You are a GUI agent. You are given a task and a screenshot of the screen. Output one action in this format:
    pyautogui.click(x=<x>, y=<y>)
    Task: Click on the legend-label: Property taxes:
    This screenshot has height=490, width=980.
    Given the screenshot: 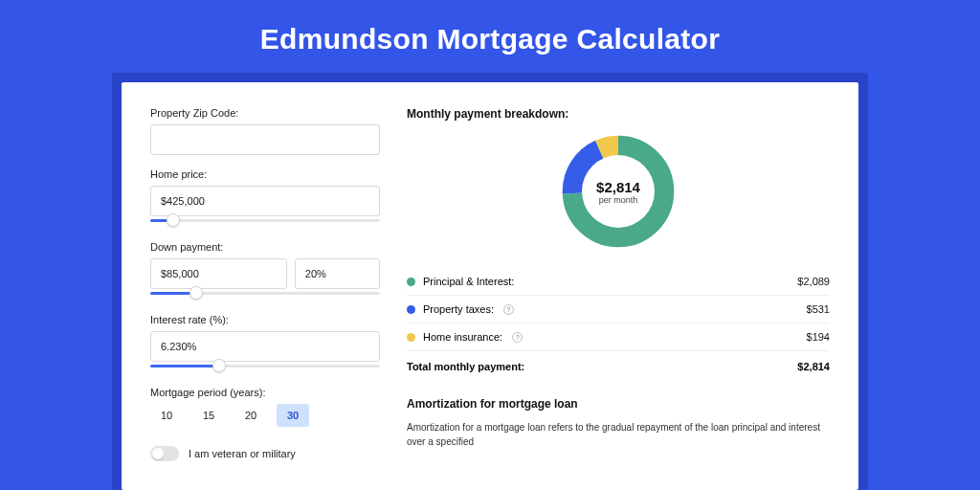 What is the action you would take?
    pyautogui.click(x=458, y=309)
    